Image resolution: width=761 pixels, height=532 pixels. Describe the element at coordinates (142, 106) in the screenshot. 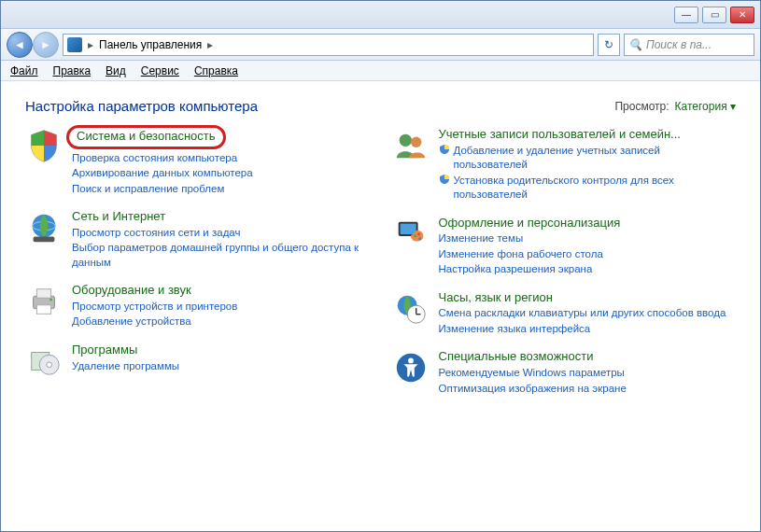

I see `page-title: Настройка параметров компьютера` at that location.